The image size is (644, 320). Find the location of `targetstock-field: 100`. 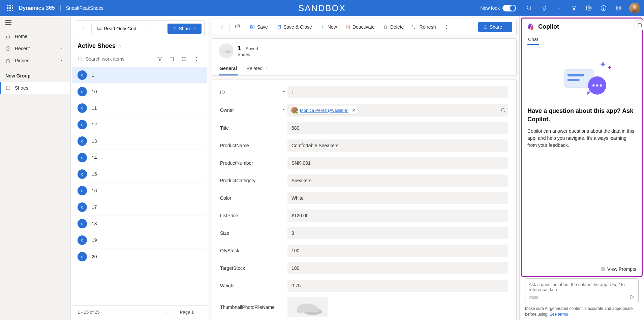

targetstock-field: 100 is located at coordinates (398, 268).